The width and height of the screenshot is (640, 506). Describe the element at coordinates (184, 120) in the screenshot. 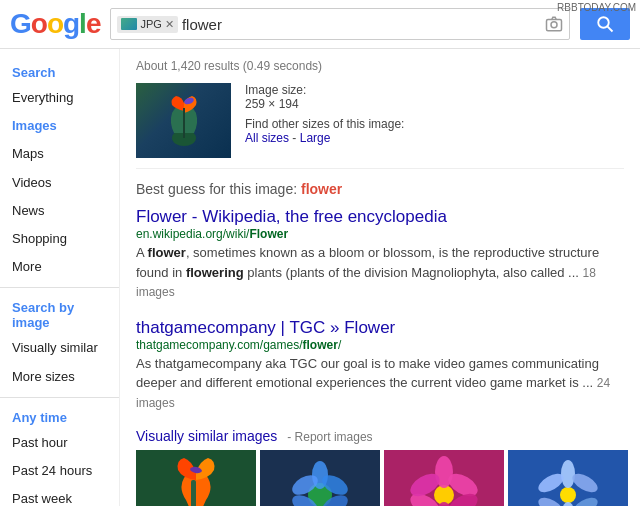

I see `main-result-image` at that location.